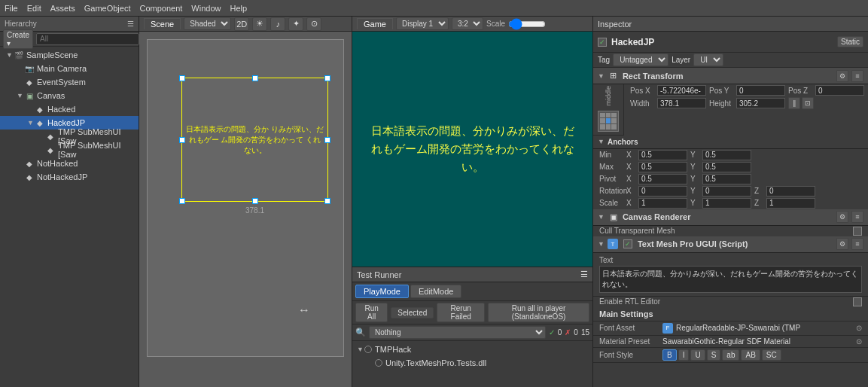 Image resolution: width=868 pixels, height=387 pixels. What do you see at coordinates (750, 355) in the screenshot?
I see `style-uppercase-btn: AB` at bounding box center [750, 355].